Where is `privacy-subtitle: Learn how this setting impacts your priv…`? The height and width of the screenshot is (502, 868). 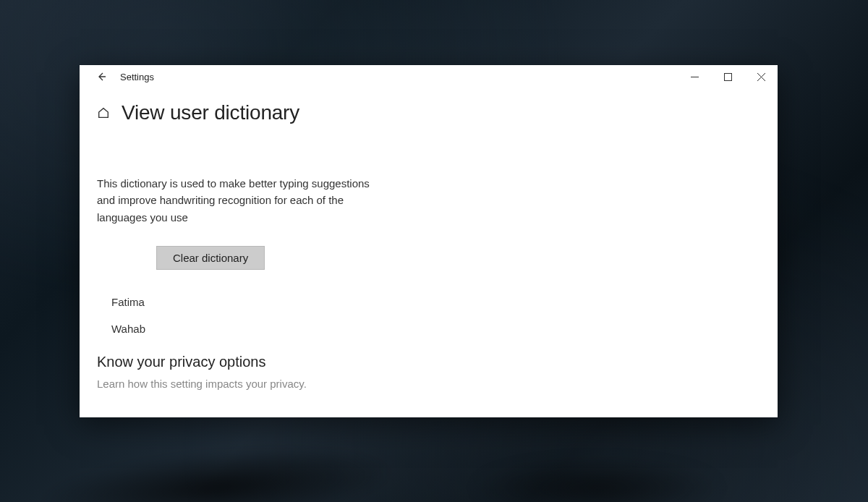 privacy-subtitle: Learn how this setting impacts your priv… is located at coordinates (428, 383).